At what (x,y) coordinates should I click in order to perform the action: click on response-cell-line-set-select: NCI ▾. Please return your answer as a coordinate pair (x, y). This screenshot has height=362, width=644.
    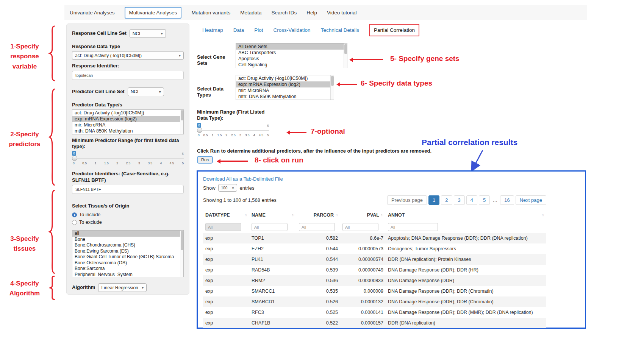
    Looking at the image, I should click on (148, 33).